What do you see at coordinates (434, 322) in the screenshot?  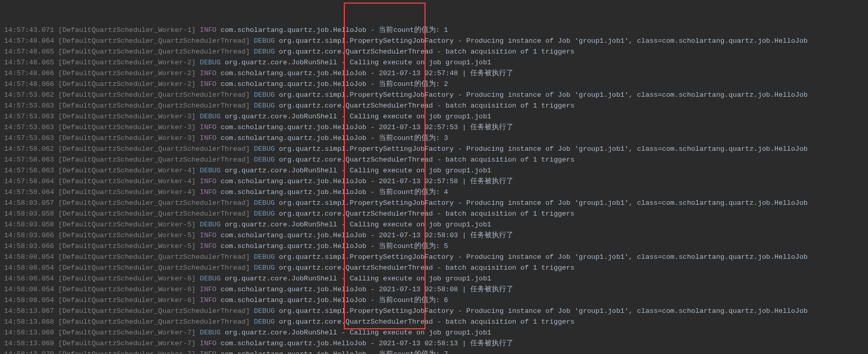 I see `log-line: 14:58:13.068 [DefaultQuartzScheduler_Qua…` at bounding box center [434, 322].